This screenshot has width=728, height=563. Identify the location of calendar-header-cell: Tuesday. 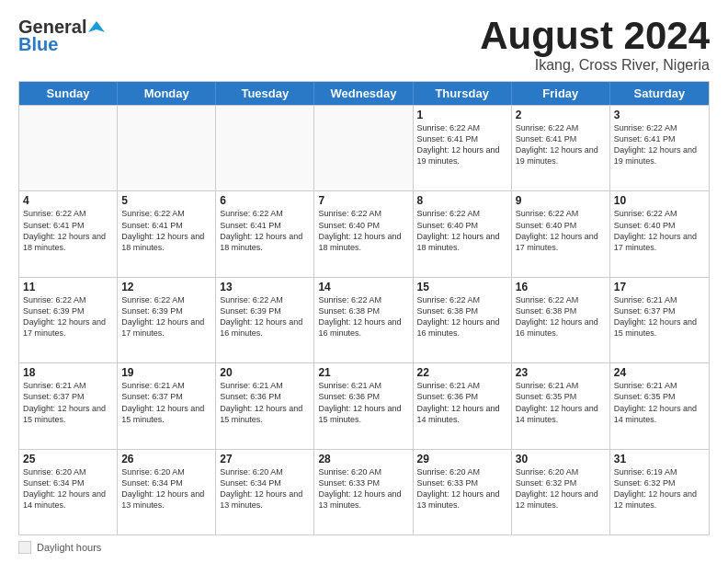
(265, 94).